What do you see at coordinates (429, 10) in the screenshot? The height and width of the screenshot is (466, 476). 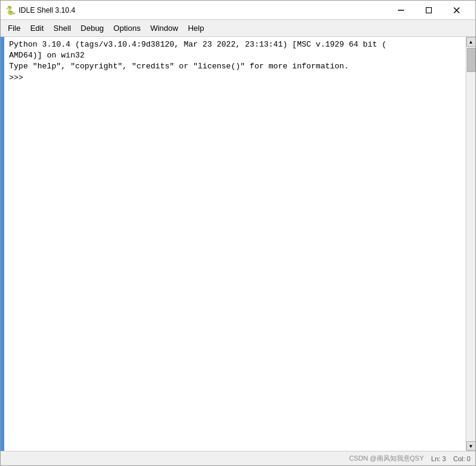 I see `maximize-button` at bounding box center [429, 10].